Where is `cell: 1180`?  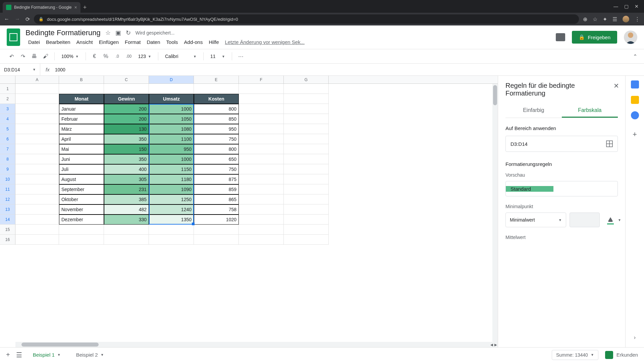
cell: 1180 is located at coordinates (171, 179).